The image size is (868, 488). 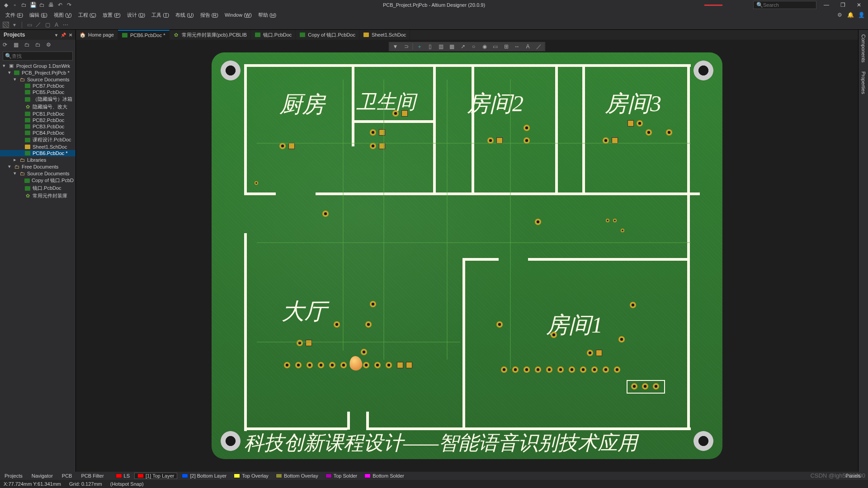 What do you see at coordinates (38, 127) in the screenshot?
I see `tree-row: PCB3.PcbDoc` at bounding box center [38, 127].